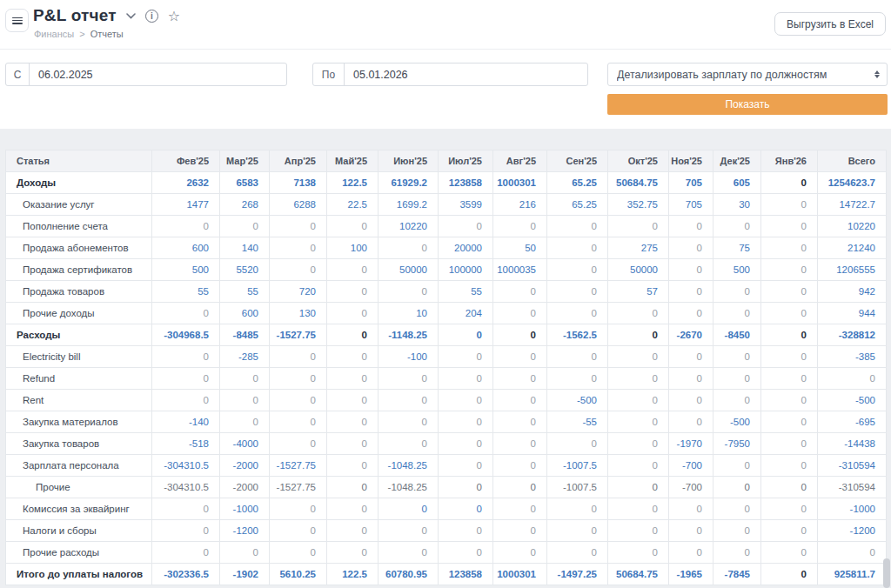 The width and height of the screenshot is (891, 588). What do you see at coordinates (186, 444) in the screenshot?
I see `cell-value-link: -518` at bounding box center [186, 444].